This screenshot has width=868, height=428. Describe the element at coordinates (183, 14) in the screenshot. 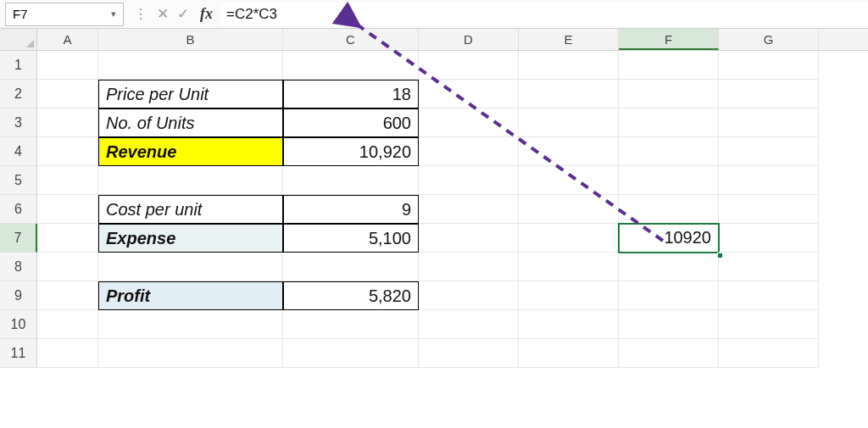

I see `accept-formula-icon: ✓` at that location.